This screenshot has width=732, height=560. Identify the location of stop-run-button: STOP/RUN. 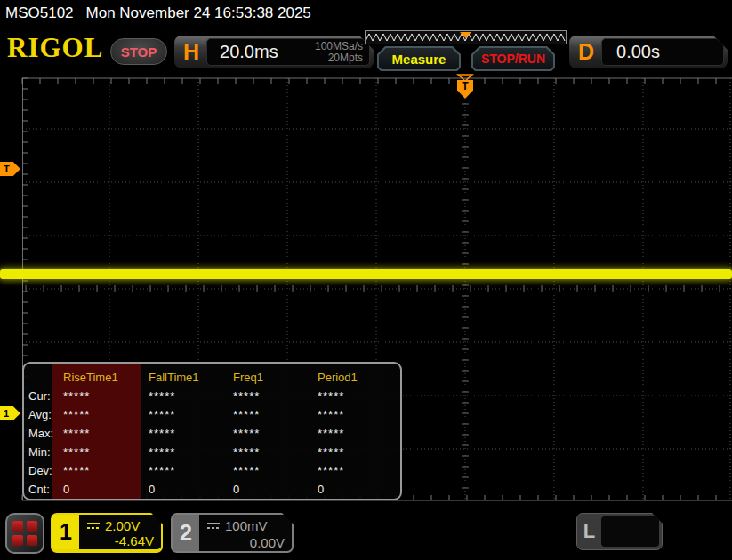
(513, 59).